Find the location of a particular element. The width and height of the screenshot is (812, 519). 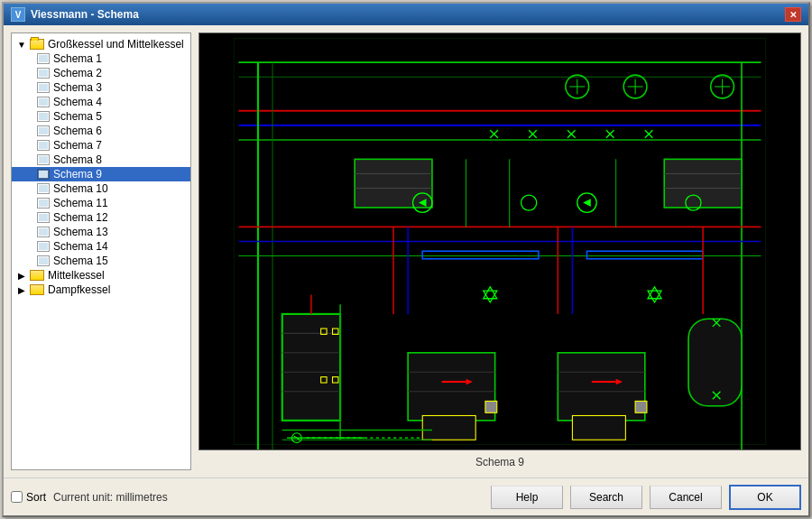

tree-item-schema5: Schema 5 is located at coordinates (101, 116).